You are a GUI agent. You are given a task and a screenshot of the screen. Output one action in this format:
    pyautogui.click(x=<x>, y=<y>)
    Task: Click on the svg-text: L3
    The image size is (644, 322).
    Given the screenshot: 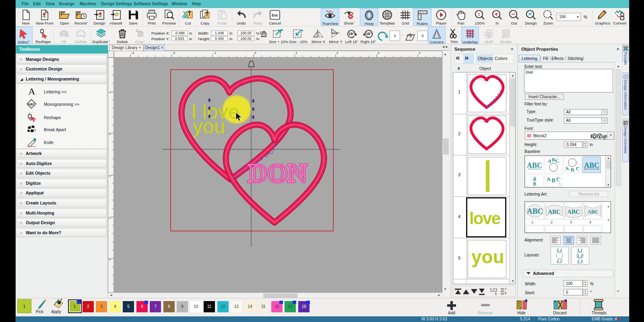 What is the action you would take?
    pyautogui.click(x=580, y=262)
    